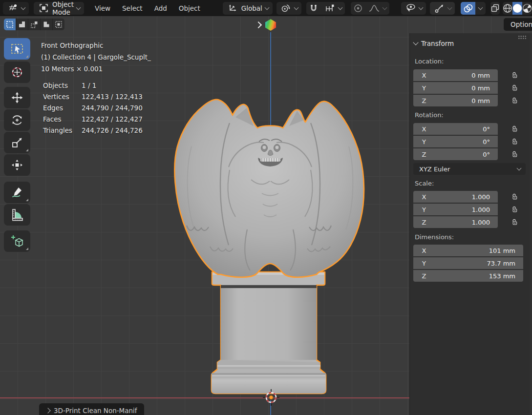  Describe the element at coordinates (314, 8) in the screenshot. I see `magnet-icon` at that location.